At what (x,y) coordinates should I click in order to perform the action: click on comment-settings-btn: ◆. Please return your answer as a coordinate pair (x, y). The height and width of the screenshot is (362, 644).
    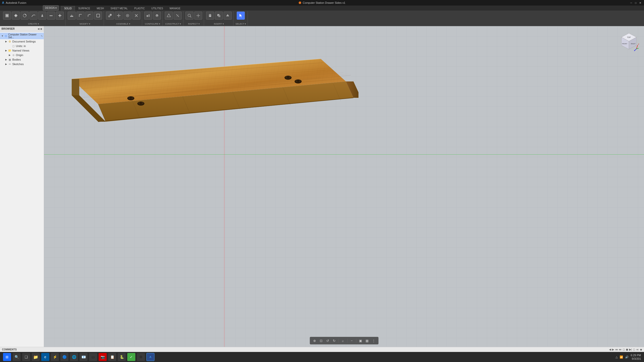
    Looking at the image, I should click on (641, 349).